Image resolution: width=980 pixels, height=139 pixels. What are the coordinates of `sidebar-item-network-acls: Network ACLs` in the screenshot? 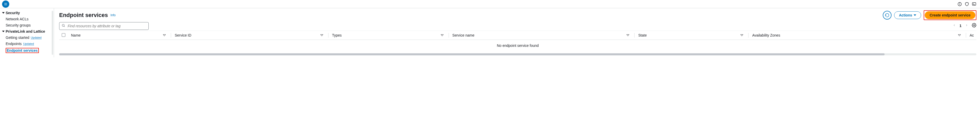 It's located at (27, 19).